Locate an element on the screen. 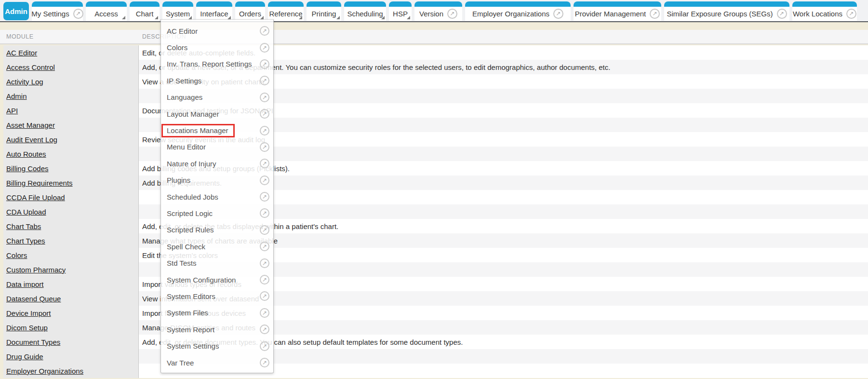 The image size is (868, 379). tab-admin: Admin is located at coordinates (16, 11).